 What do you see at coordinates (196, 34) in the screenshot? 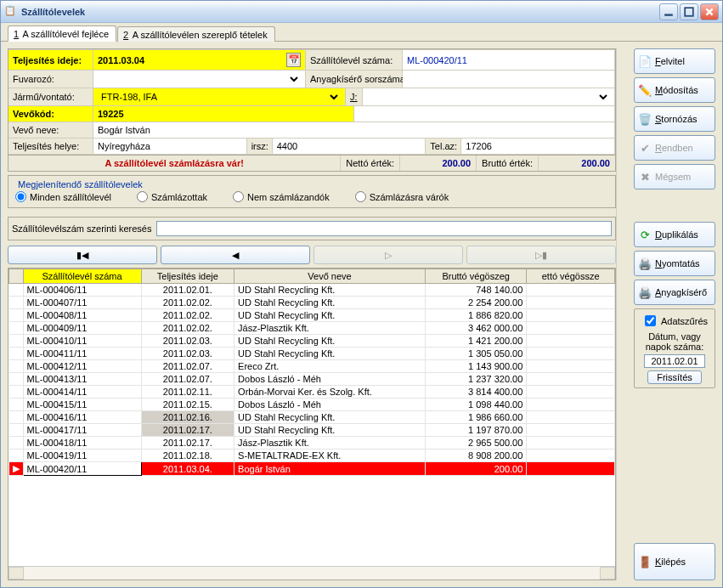
I see `tab-items: 2 A szállítólevélen szereplő tételek` at bounding box center [196, 34].